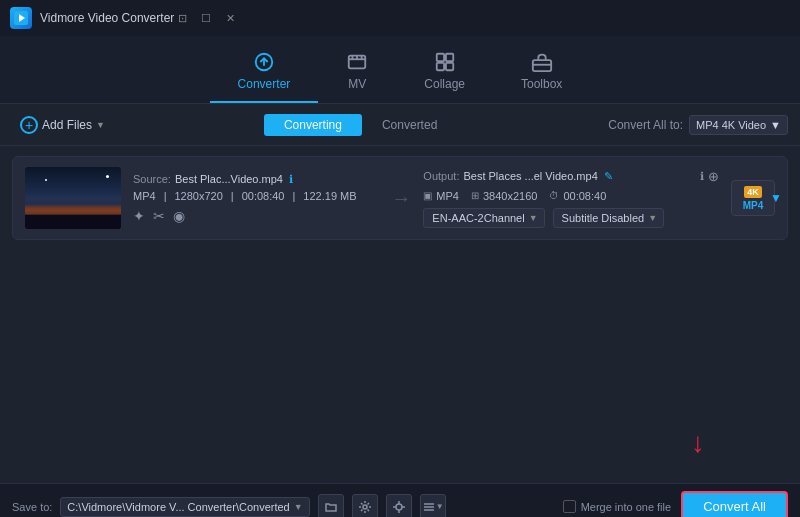 This screenshot has width=800, height=517. I want to click on tab-mv: MV, so click(357, 73).